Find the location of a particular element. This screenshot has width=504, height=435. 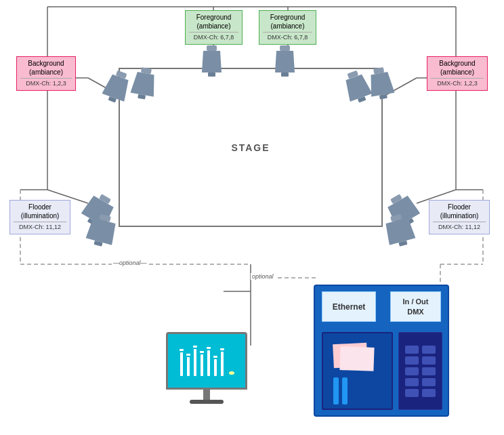

bg-right-title: Background(ambiance) is located at coordinates (457, 68).